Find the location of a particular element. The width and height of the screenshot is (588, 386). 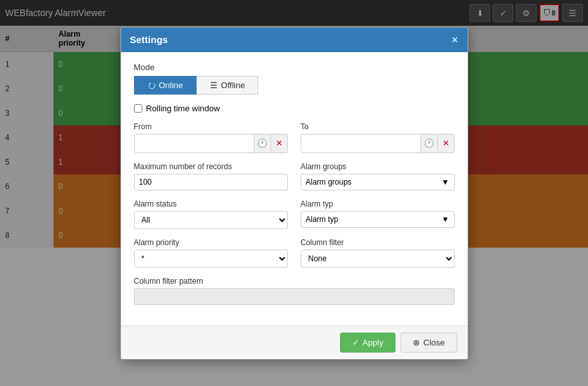

offline-icon: ☰ is located at coordinates (214, 85).